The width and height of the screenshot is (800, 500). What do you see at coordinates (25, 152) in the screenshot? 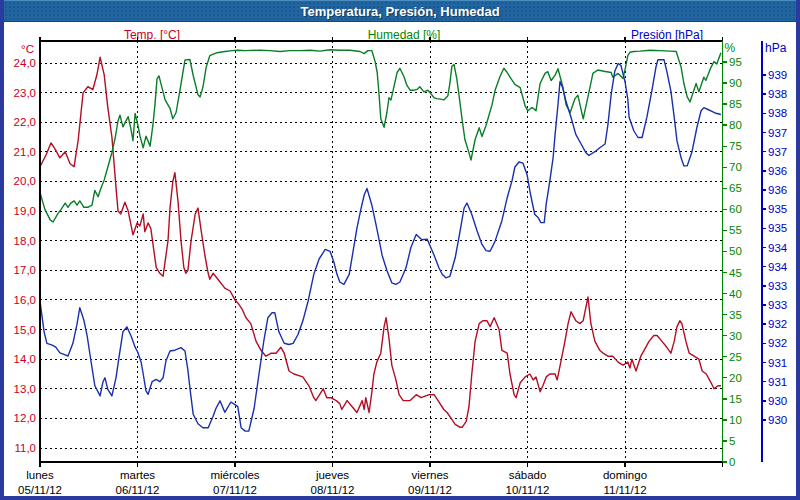
I see `temperature-tick-label: 21,0` at bounding box center [25, 152].